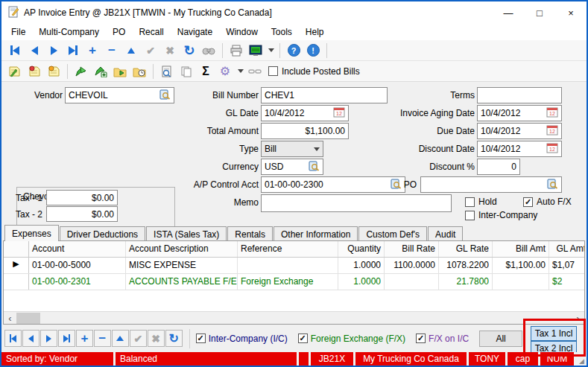 This screenshot has height=367, width=588. I want to click on app-icon, so click(13, 13).